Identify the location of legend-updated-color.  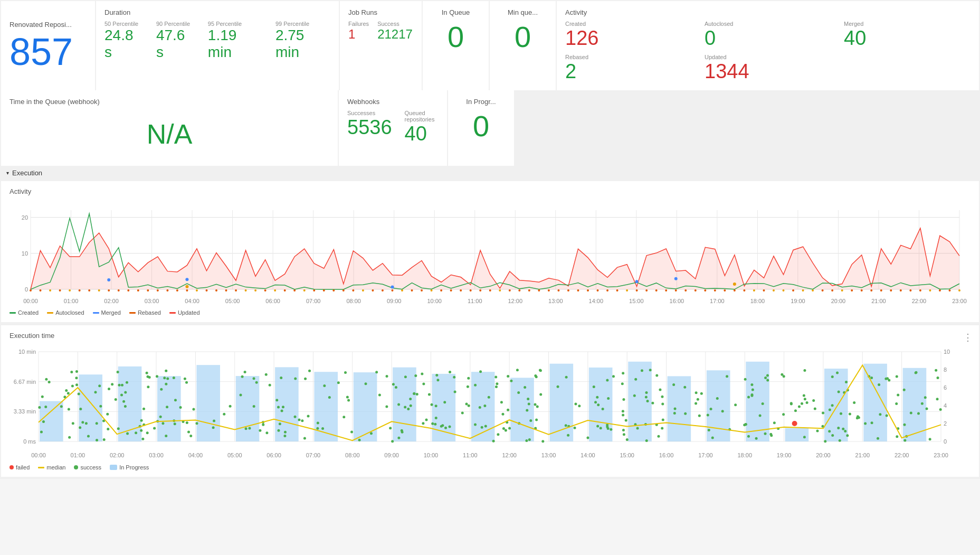
(173, 313).